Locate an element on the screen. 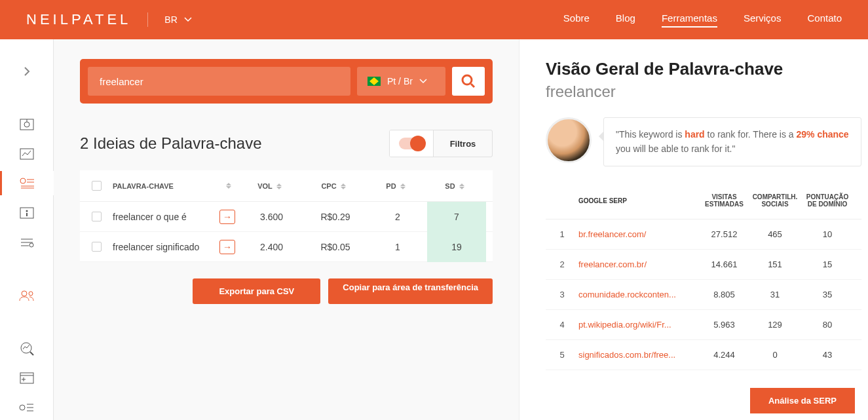 This screenshot has height=420, width=868. dom-cell: 35 is located at coordinates (827, 295).